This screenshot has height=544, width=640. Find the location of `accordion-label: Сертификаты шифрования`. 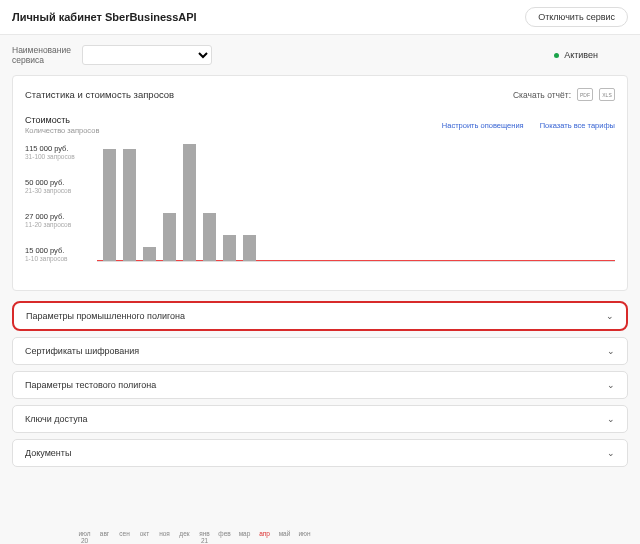

accordion-label: Сертификаты шифрования is located at coordinates (82, 351).